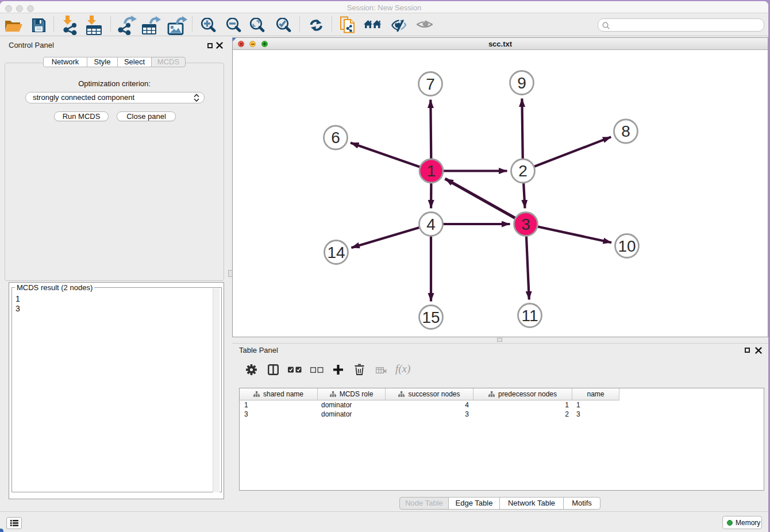 The height and width of the screenshot is (532, 770). I want to click on svg-text: 8, so click(626, 131).